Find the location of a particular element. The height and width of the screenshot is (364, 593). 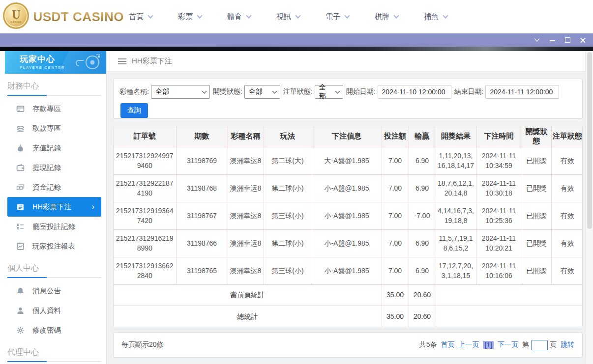

table-cell: 31198766 is located at coordinates (202, 243).